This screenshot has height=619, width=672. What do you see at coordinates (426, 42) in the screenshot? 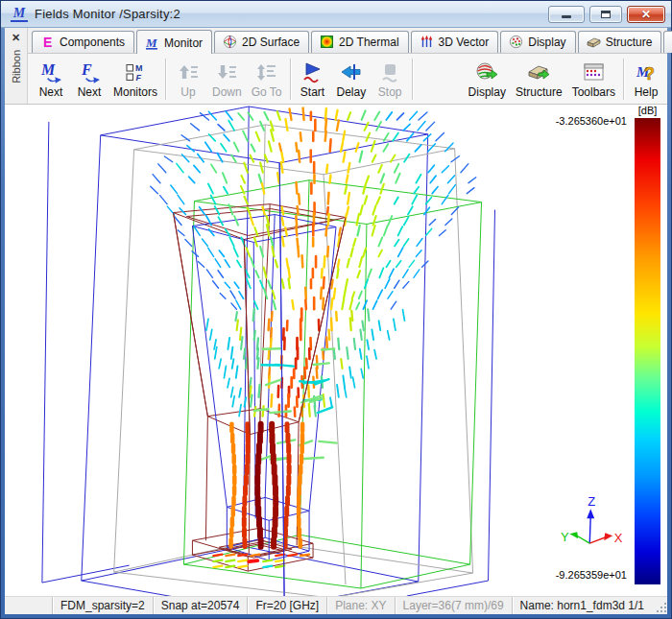
I see `vector-3d-icon` at bounding box center [426, 42].